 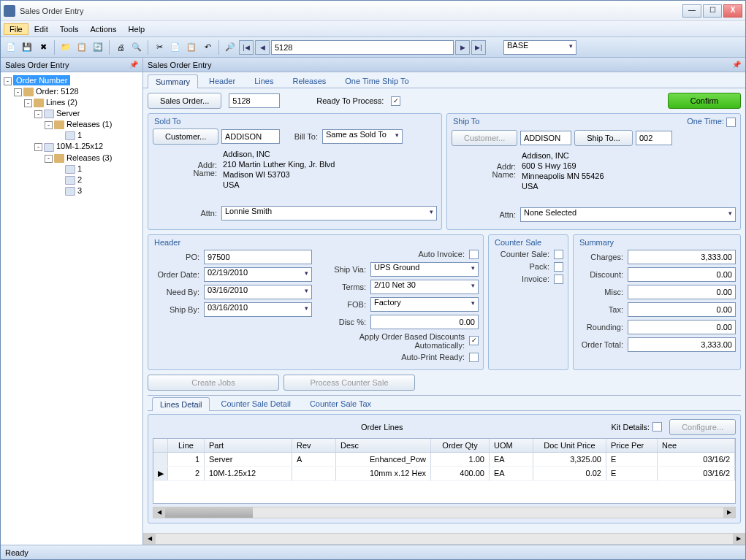 What do you see at coordinates (604, 138) in the screenshot?
I see `shipto-button: Ship To...` at bounding box center [604, 138].